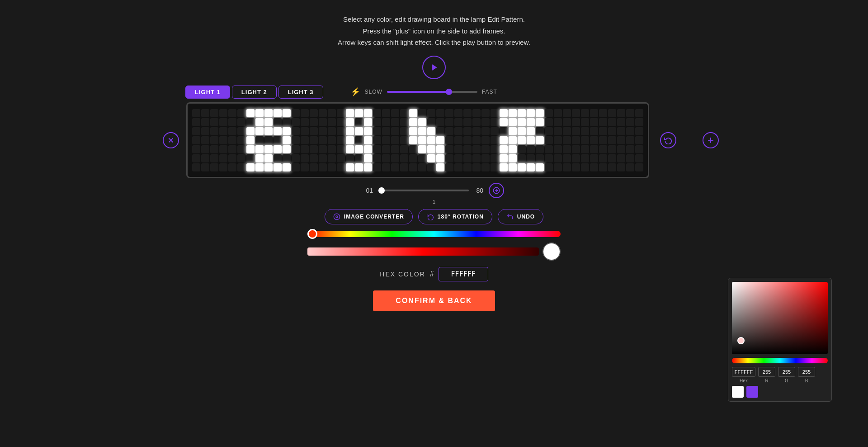 The height and width of the screenshot is (447, 868). What do you see at coordinates (741, 341) in the screenshot?
I see `color-picker-thumb` at bounding box center [741, 341].